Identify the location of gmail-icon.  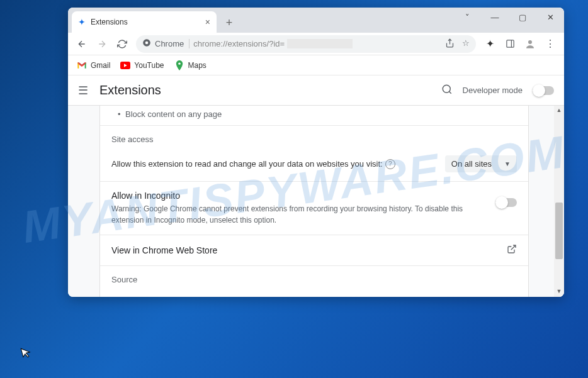
(82, 65).